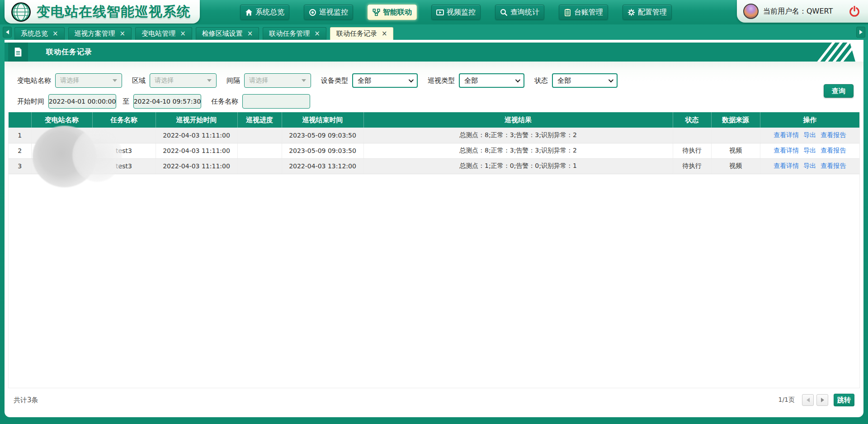 The image size is (868, 424). I want to click on station-select: 请选择, so click(89, 81).